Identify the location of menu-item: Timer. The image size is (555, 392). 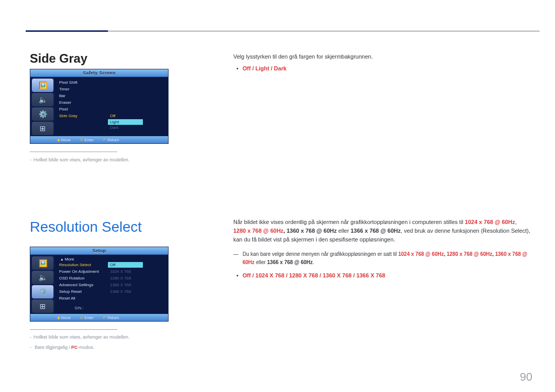
(114, 89).